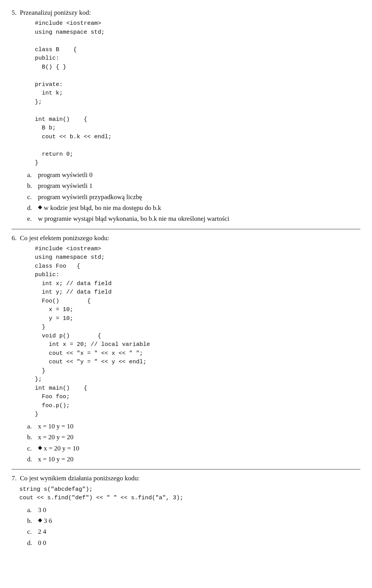 The width and height of the screenshot is (372, 588). I want to click on option-7b-letter: b., so click(33, 521).